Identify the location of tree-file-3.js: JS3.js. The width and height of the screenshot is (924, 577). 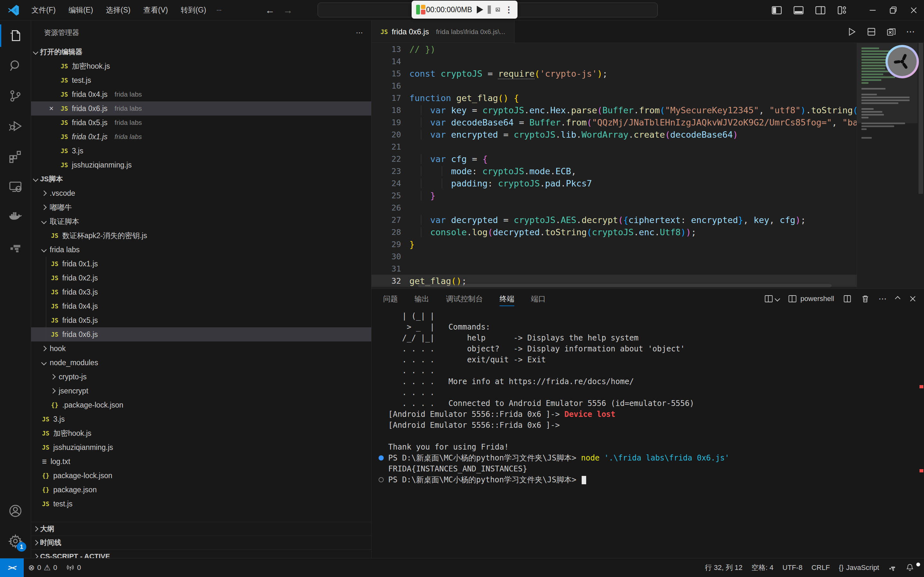
(201, 419).